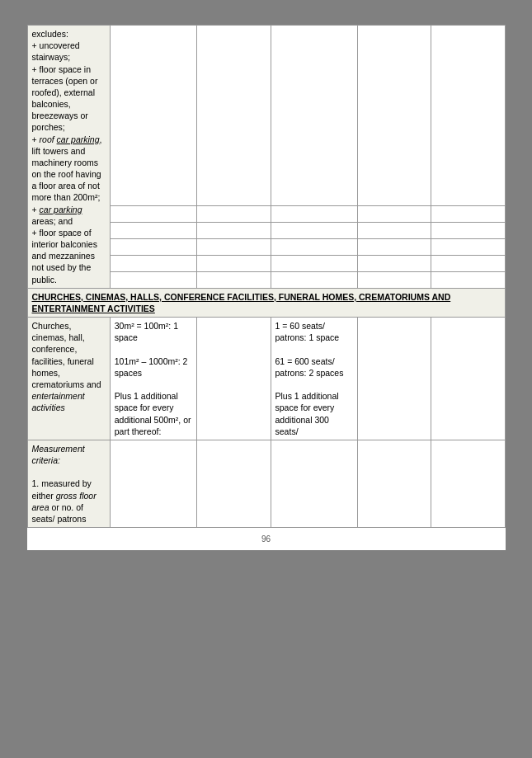  I want to click on seats-range-2: 61 = 600 seats/ patrons: 2 spaces, so click(315, 367).